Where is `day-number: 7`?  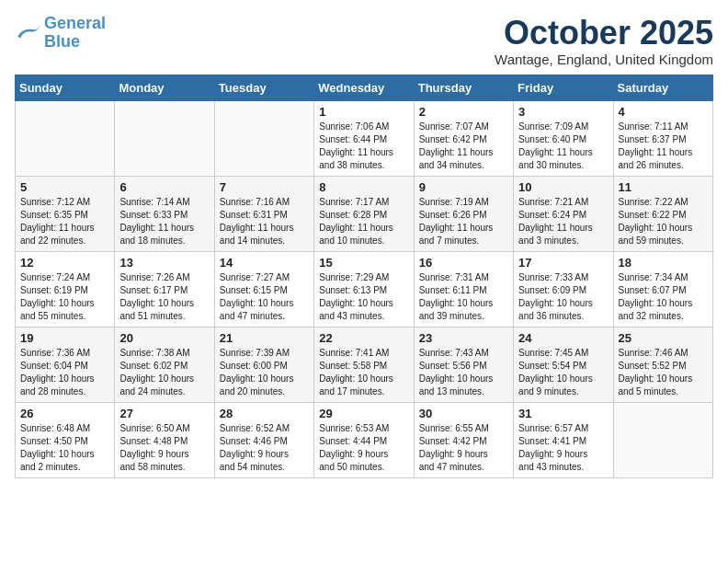 day-number: 7 is located at coordinates (265, 188).